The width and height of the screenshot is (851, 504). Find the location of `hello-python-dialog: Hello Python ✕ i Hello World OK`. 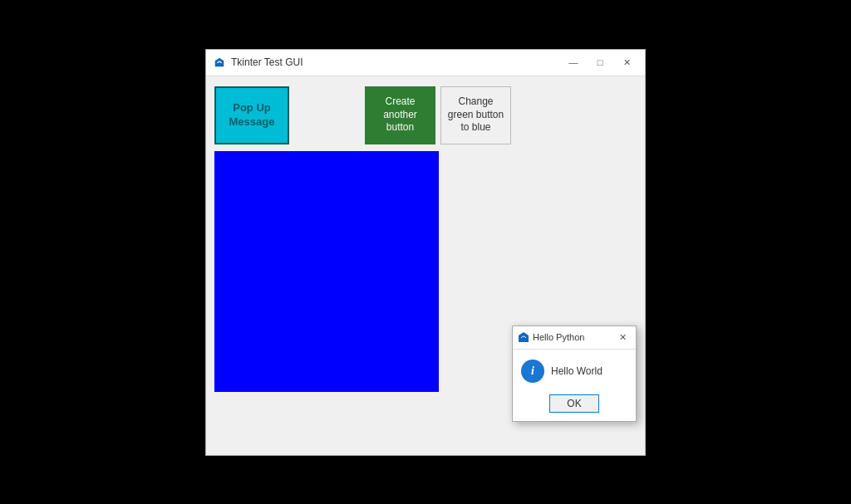

hello-python-dialog: Hello Python ✕ i Hello World OK is located at coordinates (574, 374).